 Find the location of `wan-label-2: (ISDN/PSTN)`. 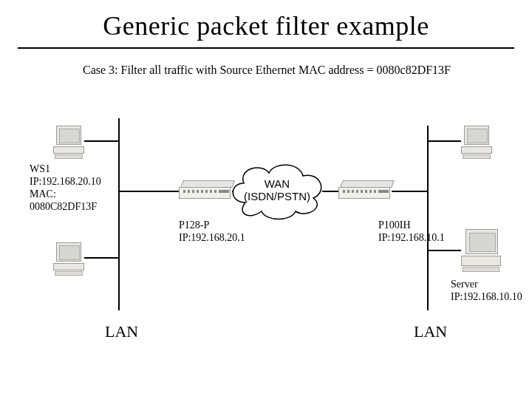

wan-label-2: (ISDN/PSTN) is located at coordinates (277, 197).